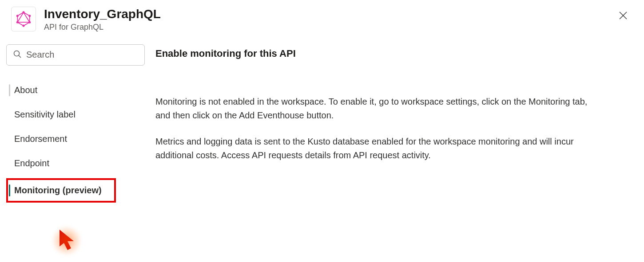 This screenshot has height=262, width=644. I want to click on main-heading: Enable monitoring for this API, so click(376, 54).